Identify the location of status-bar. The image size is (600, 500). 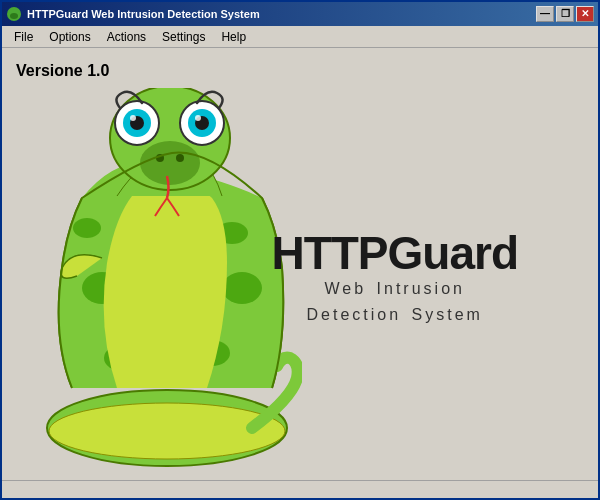
(300, 489).